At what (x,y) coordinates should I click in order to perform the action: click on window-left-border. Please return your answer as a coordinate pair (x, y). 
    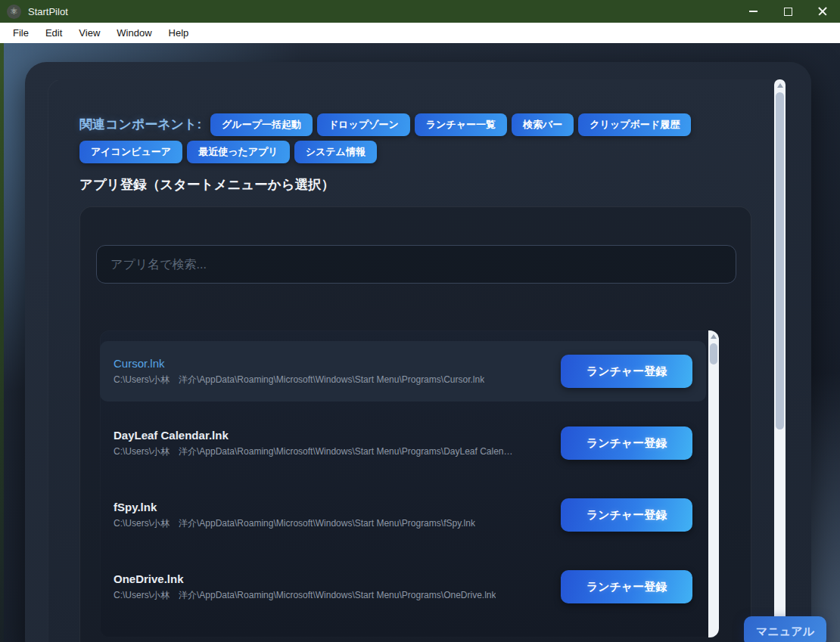
    Looking at the image, I should click on (2, 343).